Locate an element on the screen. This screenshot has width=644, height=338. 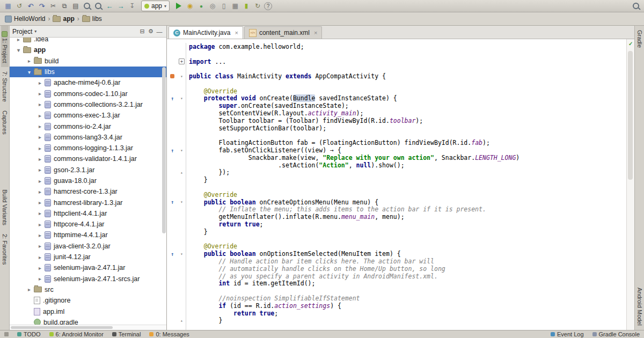
override-gutter-icon: ↑ is located at coordinates (172, 150).